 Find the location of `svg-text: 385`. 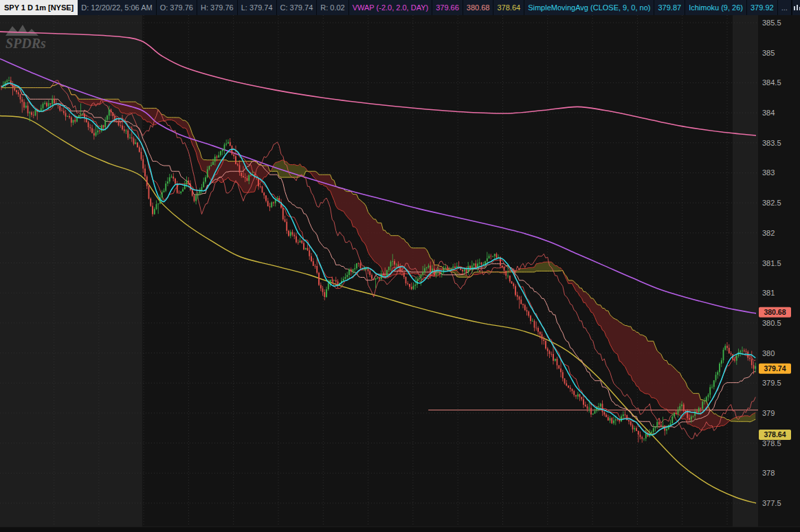

svg-text: 385 is located at coordinates (768, 53).